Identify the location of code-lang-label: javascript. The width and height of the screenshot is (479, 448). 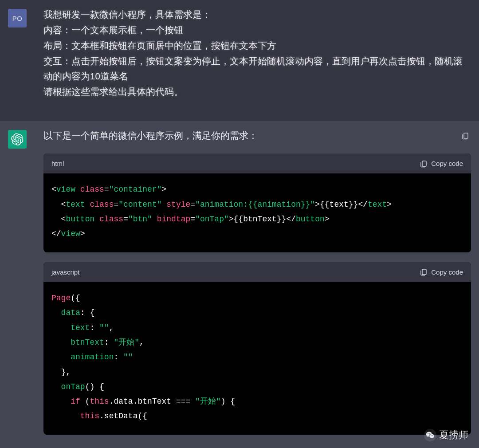
(66, 272).